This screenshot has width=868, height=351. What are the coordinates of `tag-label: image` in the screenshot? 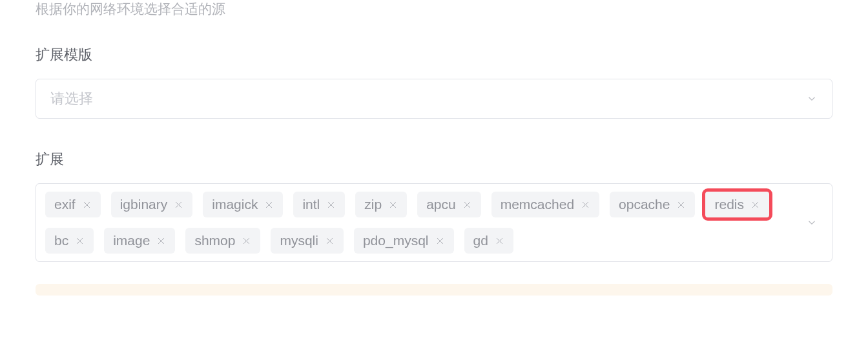 It's located at (132, 241).